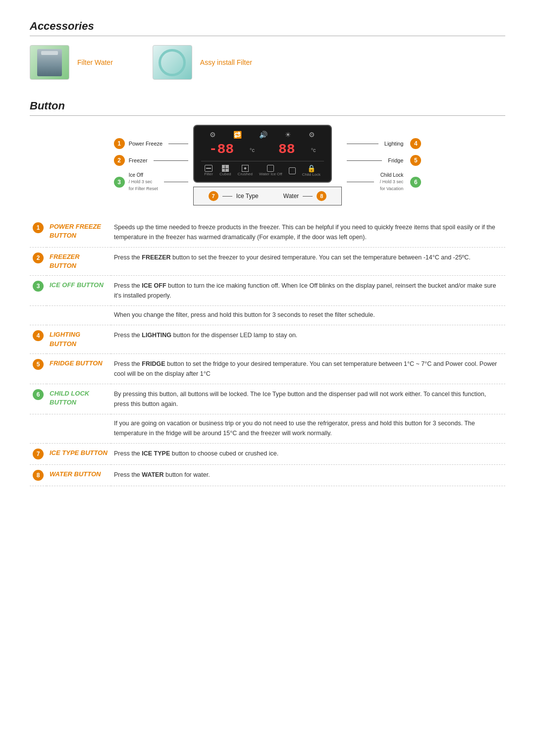  Describe the element at coordinates (79, 454) in the screenshot. I see `desc-title-7: ICE TYPE BUTTON` at that location.